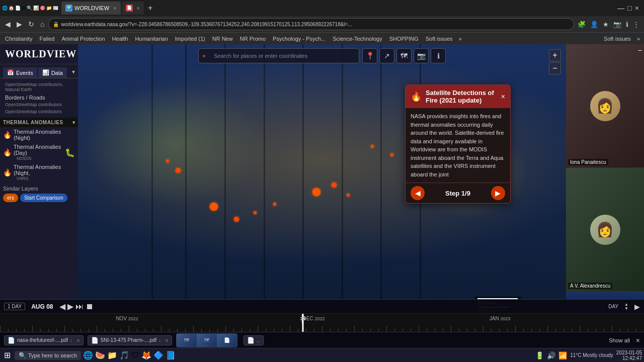 The height and width of the screenshot is (362, 644). I want to click on show-all-button: Show all, so click(619, 340).